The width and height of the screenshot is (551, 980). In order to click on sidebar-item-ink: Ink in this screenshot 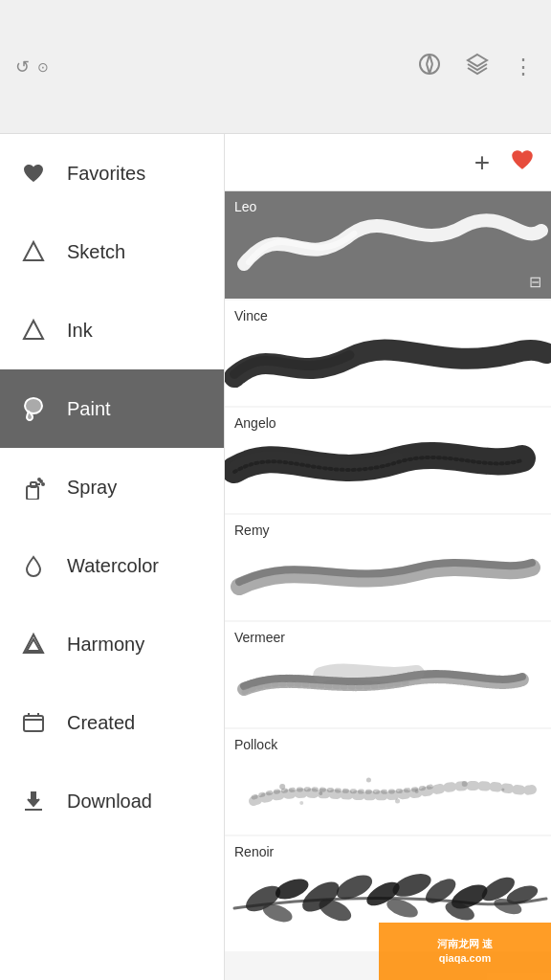, I will do `click(112, 330)`.